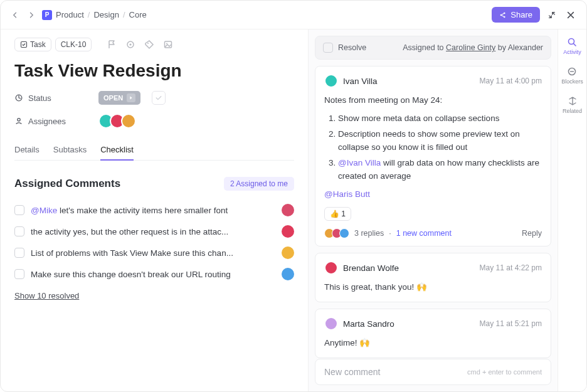 This screenshot has height=392, width=587. What do you see at coordinates (409, 324) in the screenshot?
I see `comment-author: Marta Sandro` at bounding box center [409, 324].